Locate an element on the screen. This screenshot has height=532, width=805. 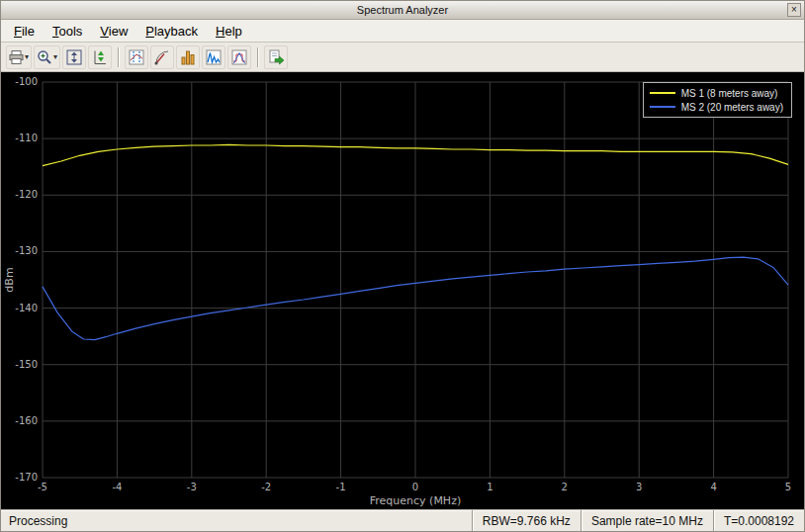
x-tick-label: 5 is located at coordinates (788, 487).